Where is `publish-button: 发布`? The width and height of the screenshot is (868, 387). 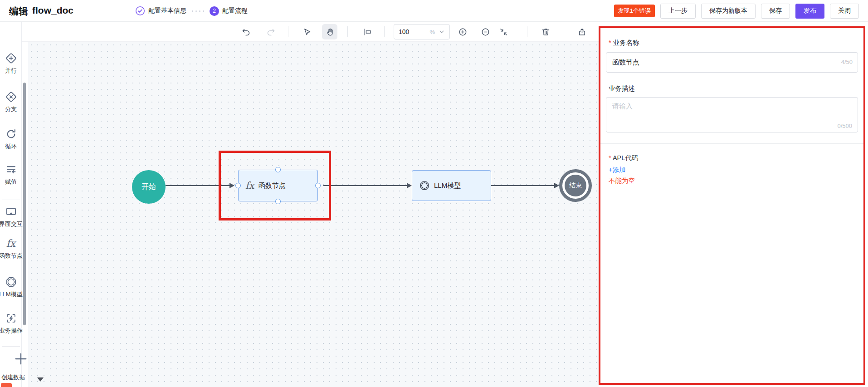
publish-button: 发布 is located at coordinates (810, 11).